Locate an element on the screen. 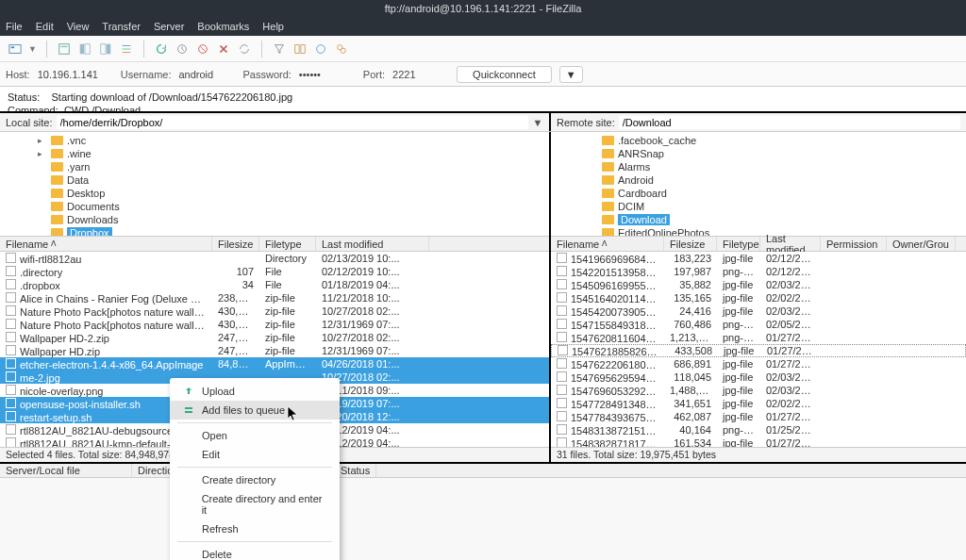  remote-file-row: 1547695629594.jpg118,045jpg-file02/03/20… is located at coordinates (758, 377).